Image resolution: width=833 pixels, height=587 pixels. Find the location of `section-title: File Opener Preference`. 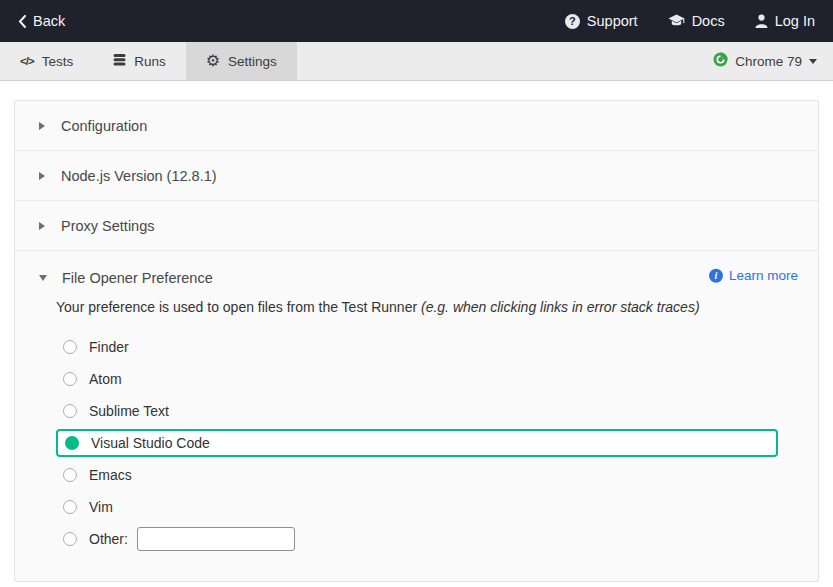

section-title: File Opener Preference is located at coordinates (138, 278).